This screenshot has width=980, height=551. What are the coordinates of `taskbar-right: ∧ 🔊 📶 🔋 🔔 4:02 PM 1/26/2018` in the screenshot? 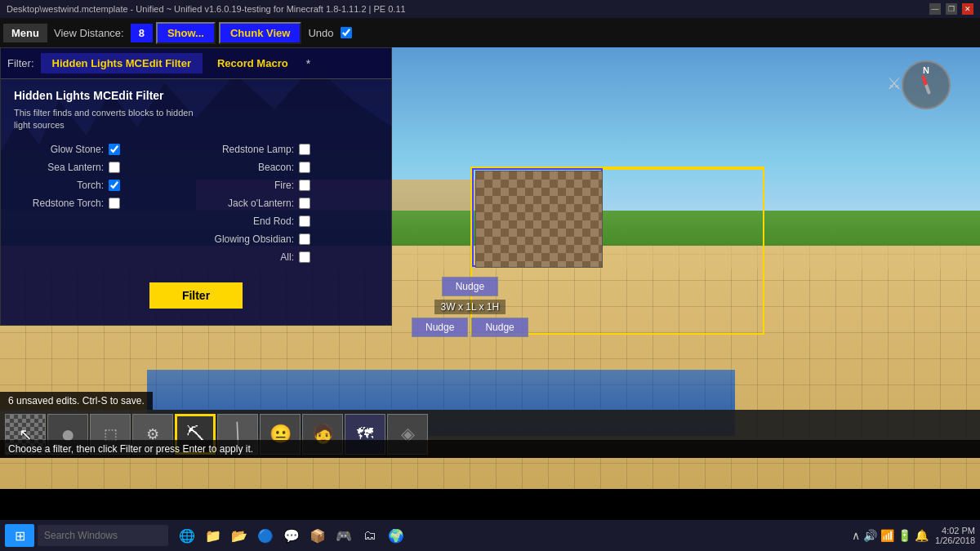 It's located at (913, 535).